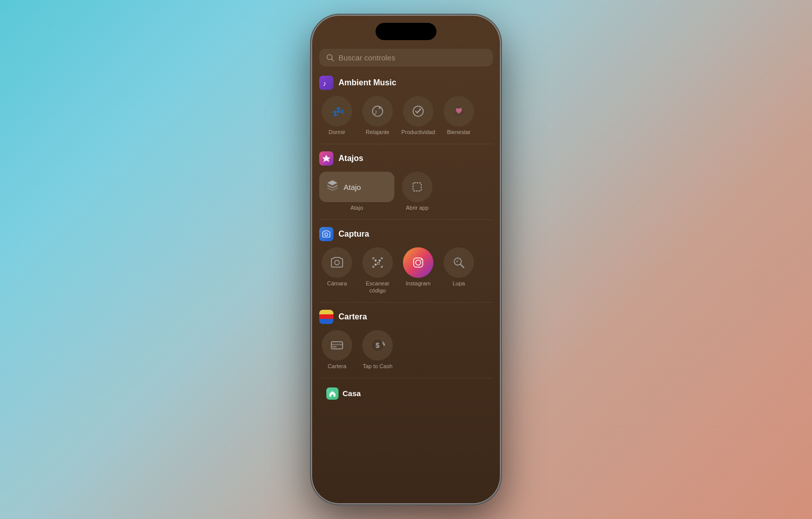  I want to click on control-dormir: 💤 Dormir, so click(337, 116).